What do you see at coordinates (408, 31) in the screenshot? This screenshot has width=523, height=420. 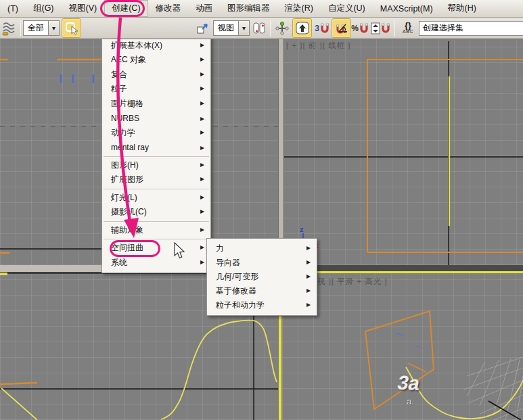 I see `abc-label: ABC` at bounding box center [408, 31].